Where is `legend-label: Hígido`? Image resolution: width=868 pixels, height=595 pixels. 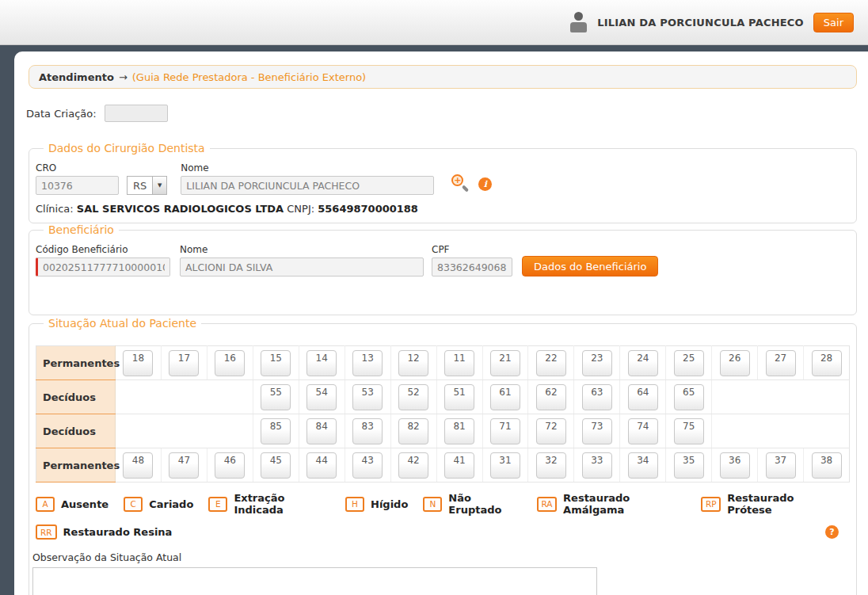
legend-label: Hígido is located at coordinates (390, 504).